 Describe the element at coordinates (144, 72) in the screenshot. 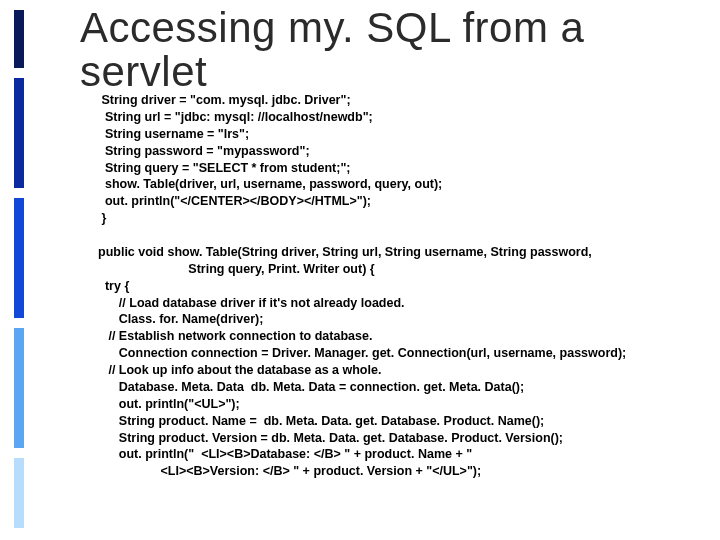

I see `title-line-2: servlet` at that location.